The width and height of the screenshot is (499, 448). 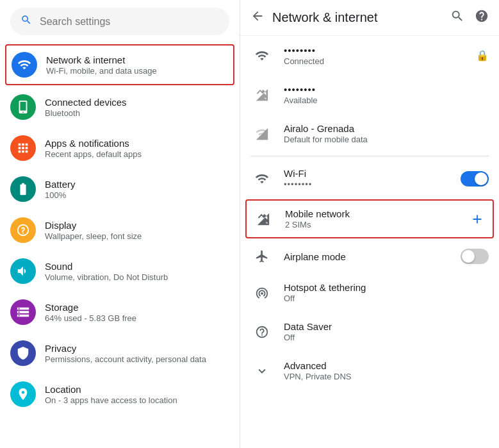 I want to click on network-title: Network & internet, so click(x=101, y=60).